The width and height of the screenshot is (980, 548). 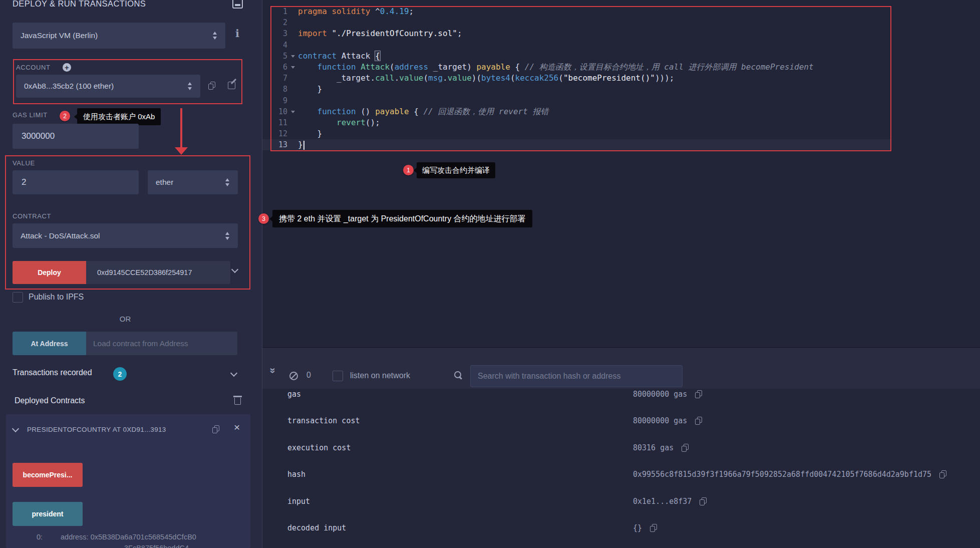 I want to click on terminal-row-transaction-cost: transaction cost80000000 gas, so click(x=621, y=421).